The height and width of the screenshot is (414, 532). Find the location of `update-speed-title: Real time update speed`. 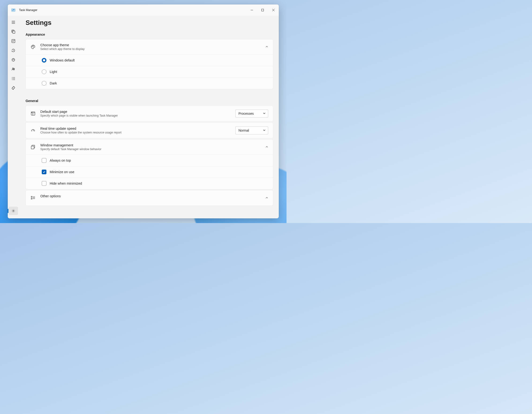

update-speed-title: Real time update speed is located at coordinates (135, 129).